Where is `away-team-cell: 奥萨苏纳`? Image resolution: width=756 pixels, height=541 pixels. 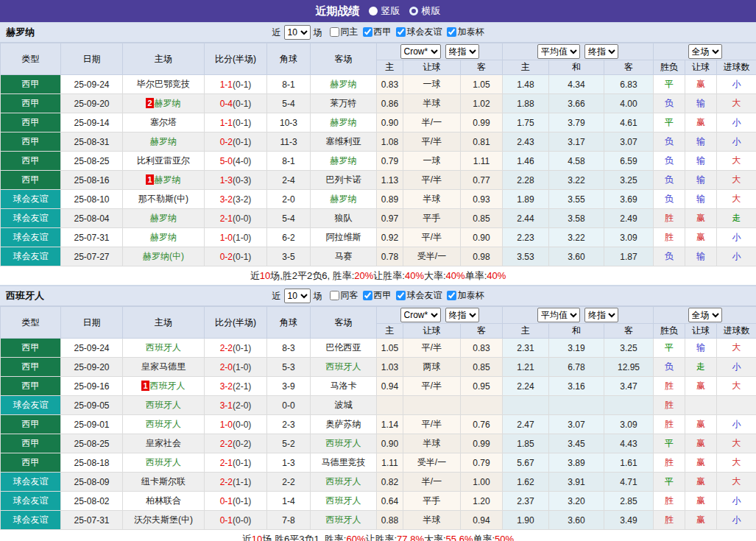 away-team-cell: 奥萨苏纳 is located at coordinates (344, 425).